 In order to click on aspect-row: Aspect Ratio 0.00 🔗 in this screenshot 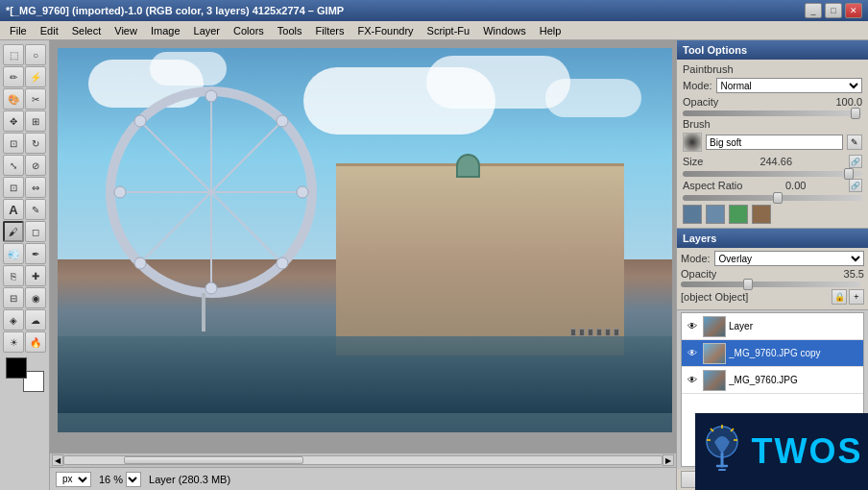, I will do `click(772, 185)`.